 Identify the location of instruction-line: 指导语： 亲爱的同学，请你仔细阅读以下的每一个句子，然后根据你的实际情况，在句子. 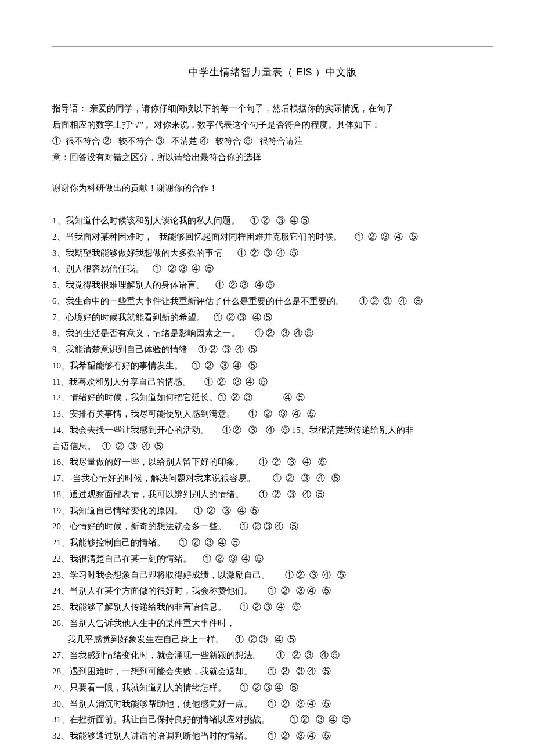
(273, 109).